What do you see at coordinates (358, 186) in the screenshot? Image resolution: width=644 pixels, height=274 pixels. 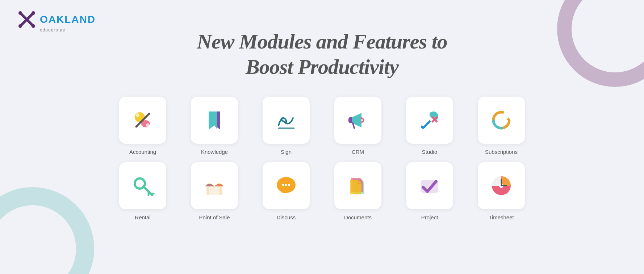 I see `documents-icon-box` at bounding box center [358, 186].